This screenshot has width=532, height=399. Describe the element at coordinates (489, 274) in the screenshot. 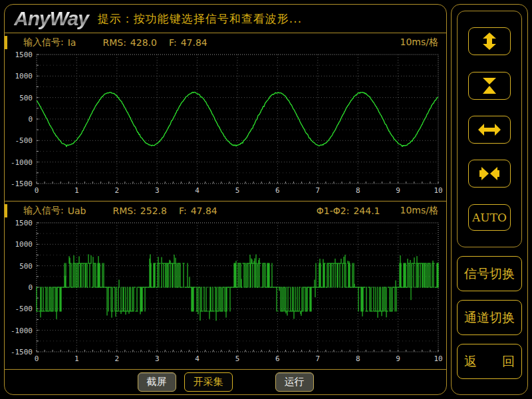

I see `signal-switch-button: 信号切换` at that location.